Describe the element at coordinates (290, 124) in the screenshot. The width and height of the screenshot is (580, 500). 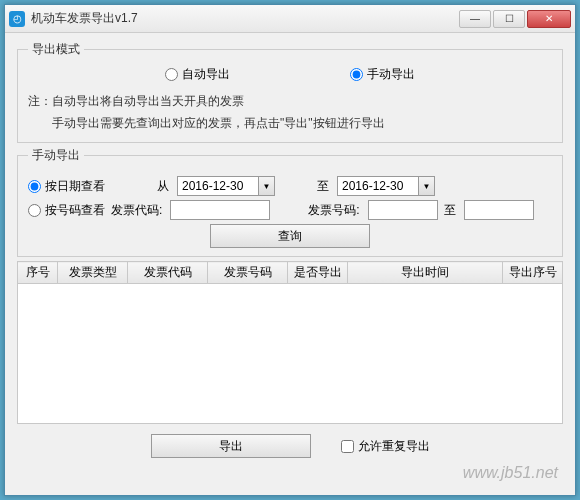
I see `note-line-2: 手动导出需要先查询出对应的发票，再点击"导出"按钮进行导出` at that location.